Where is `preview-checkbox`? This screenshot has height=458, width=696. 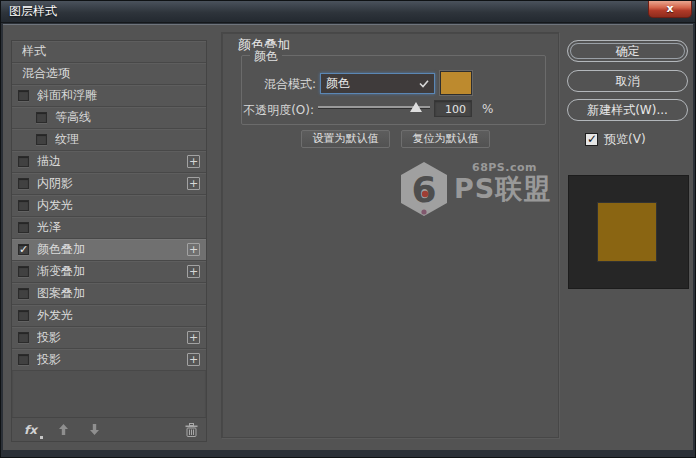
preview-checkbox is located at coordinates (592, 140).